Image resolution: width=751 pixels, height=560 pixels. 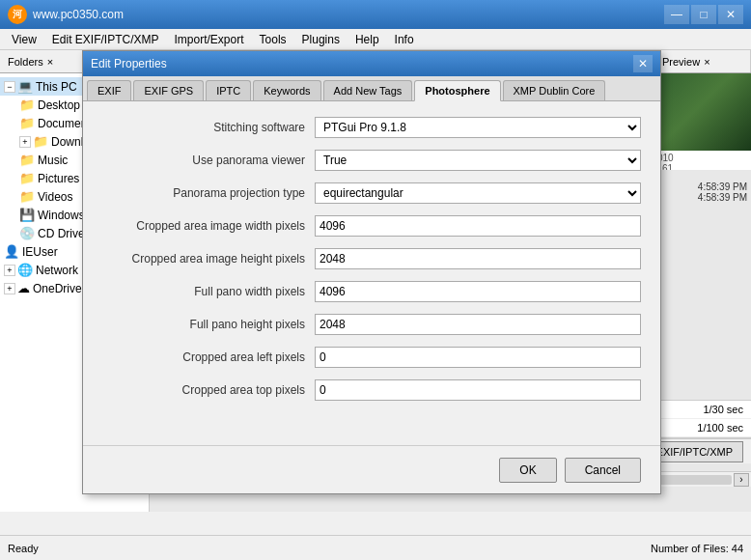 I want to click on select-stitching-software: PTGui Pro 9.1.8, so click(x=478, y=127).